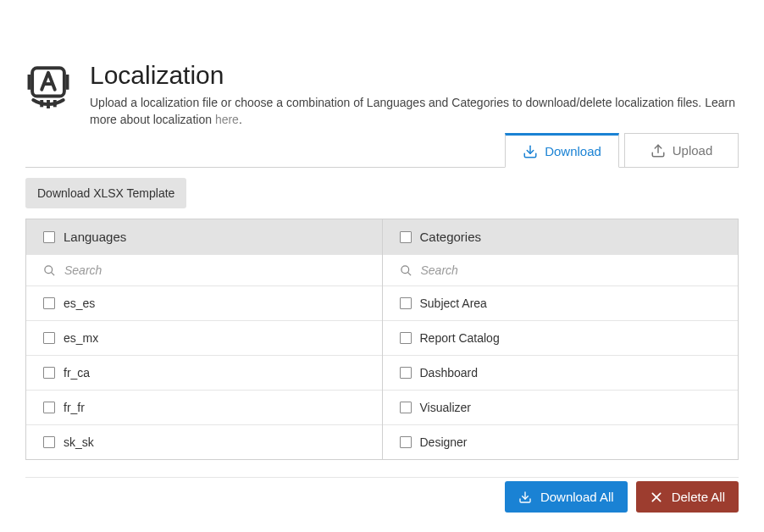  I want to click on categories-select-all-checkbox, so click(406, 237).